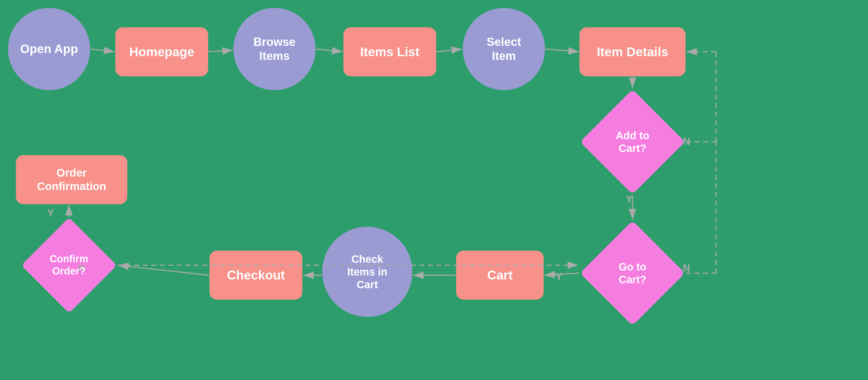  Describe the element at coordinates (367, 272) in the screenshot. I see `check-items-node: CheckItems inCart` at that location.